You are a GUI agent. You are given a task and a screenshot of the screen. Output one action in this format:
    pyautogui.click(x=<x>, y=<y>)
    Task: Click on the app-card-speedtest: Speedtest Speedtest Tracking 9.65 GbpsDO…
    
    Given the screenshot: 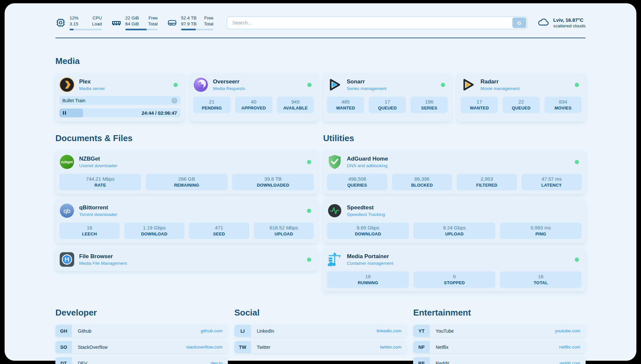 What is the action you would take?
    pyautogui.click(x=454, y=221)
    